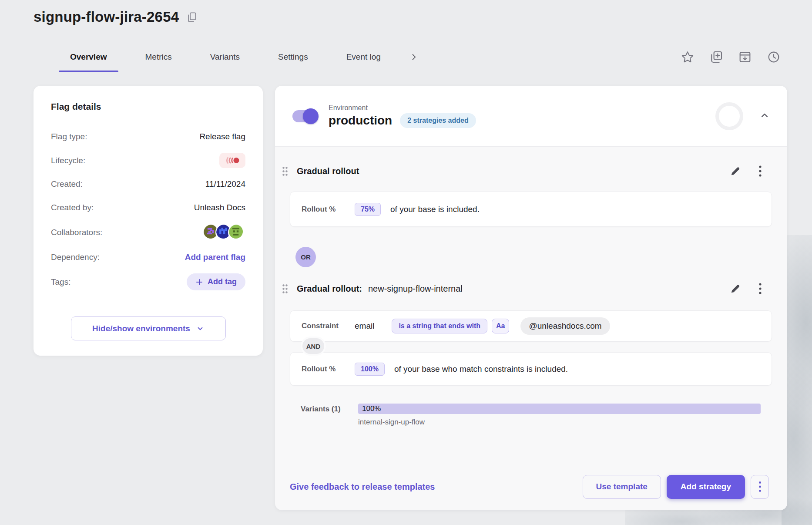  Describe the element at coordinates (531, 369) in the screenshot. I see `strategy-2-rollout-card: Rollout % 100% of your base who match co…` at that location.